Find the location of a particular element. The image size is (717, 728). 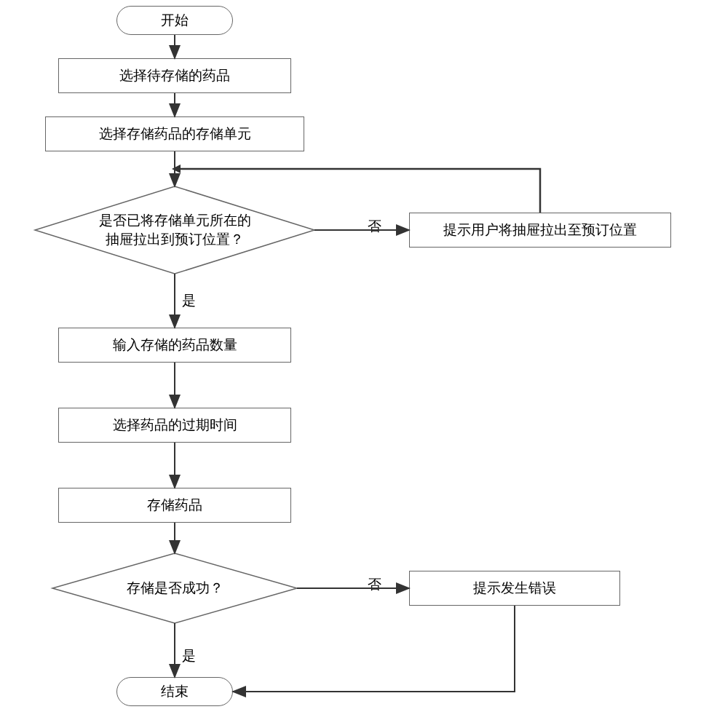

flow-start: 开始 is located at coordinates (175, 20).